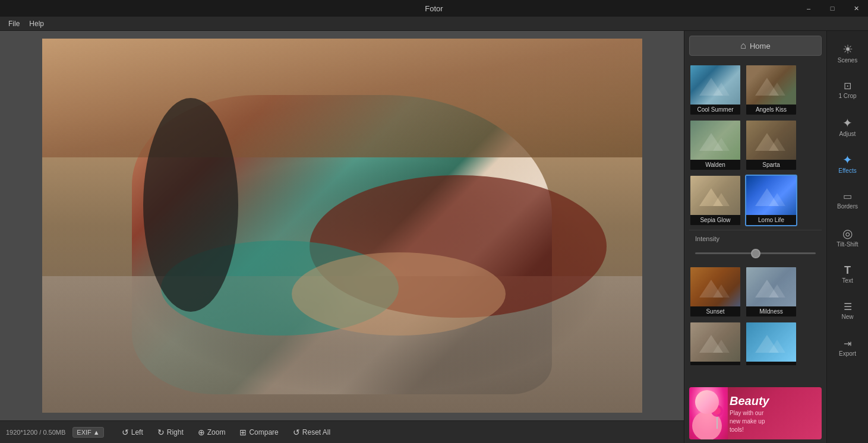 Image resolution: width=868 pixels, height=443 pixels. Describe the element at coordinates (848, 127) in the screenshot. I see `tool-adjust: ✦ Adjust` at that location.